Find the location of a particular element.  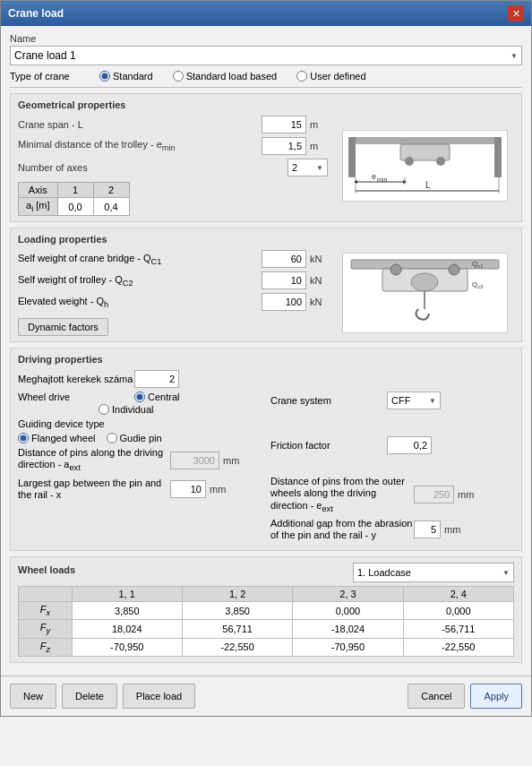

bottom-bar: New Delete Place load Cancel Apply is located at coordinates (266, 695).